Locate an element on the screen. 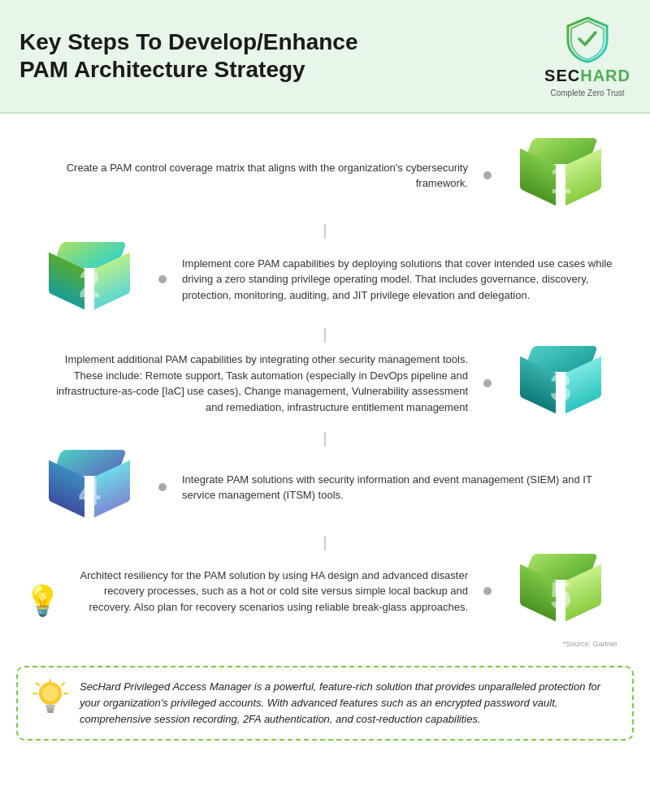 This screenshot has height=812, width=650. footer: SecHard Privileged Access Manager is a p… is located at coordinates (325, 703).